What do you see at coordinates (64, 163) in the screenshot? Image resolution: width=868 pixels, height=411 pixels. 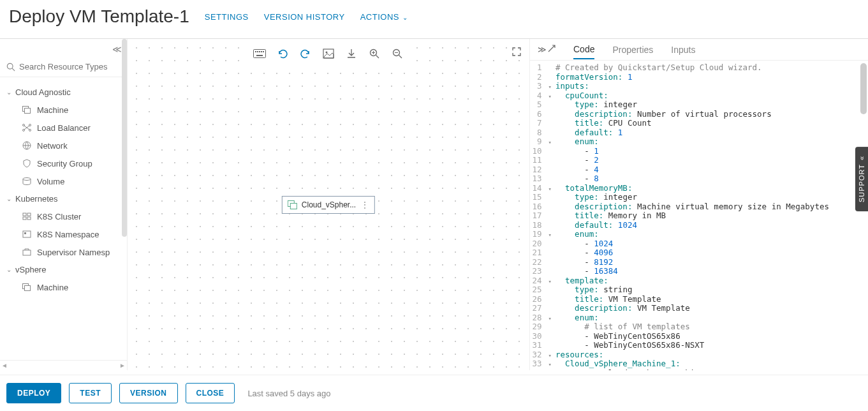 I see `tree-item: Security Group` at bounding box center [64, 163].